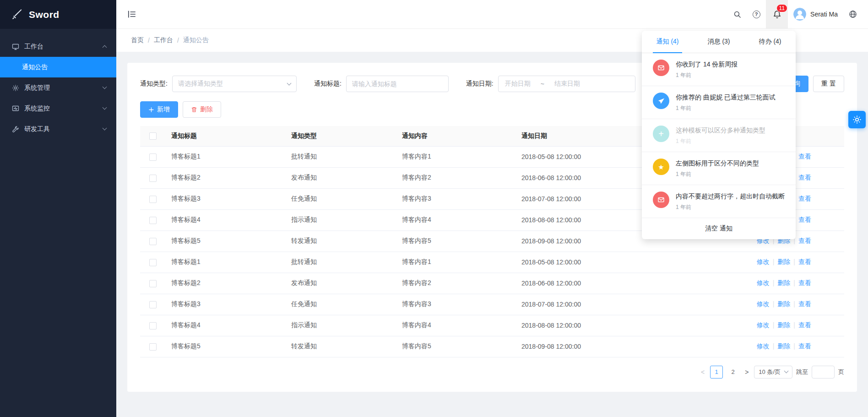 The height and width of the screenshot is (417, 868). What do you see at coordinates (719, 70) in the screenshot?
I see `notification-item: 你收到了 14 份新周报 1 年前` at bounding box center [719, 70].